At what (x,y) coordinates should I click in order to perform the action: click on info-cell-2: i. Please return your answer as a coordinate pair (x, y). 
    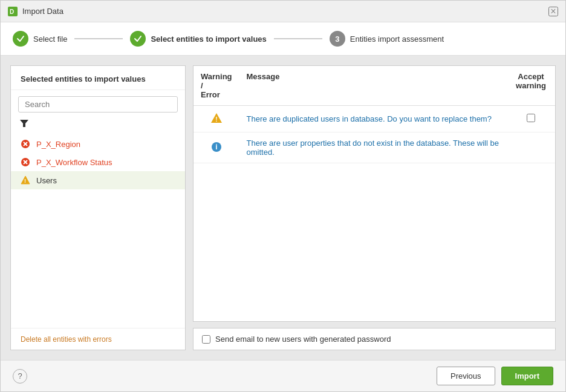
    Looking at the image, I should click on (216, 148).